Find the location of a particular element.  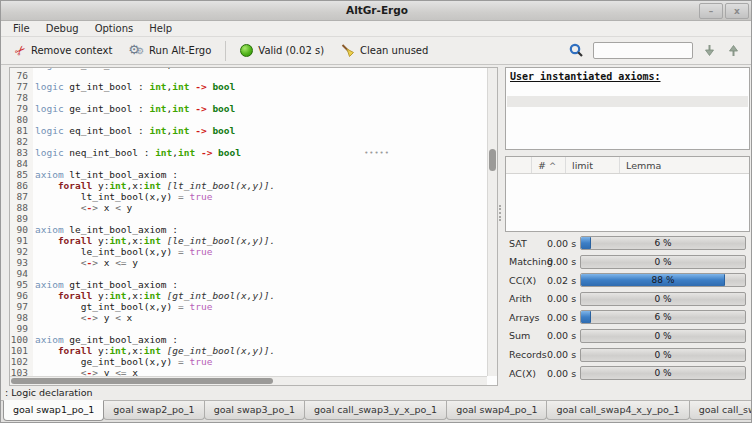

line-number: 88 is located at coordinates (22, 208).